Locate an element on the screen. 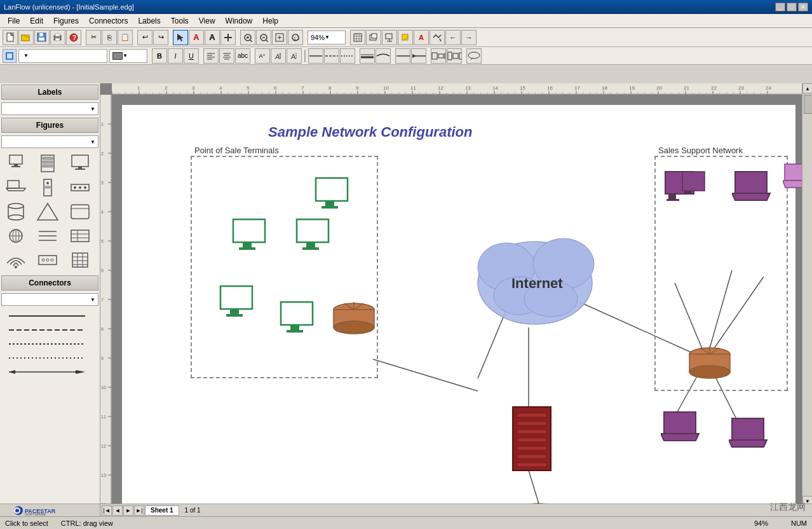 This screenshot has width=812, height=529. select-tool-button is located at coordinates (180, 38).